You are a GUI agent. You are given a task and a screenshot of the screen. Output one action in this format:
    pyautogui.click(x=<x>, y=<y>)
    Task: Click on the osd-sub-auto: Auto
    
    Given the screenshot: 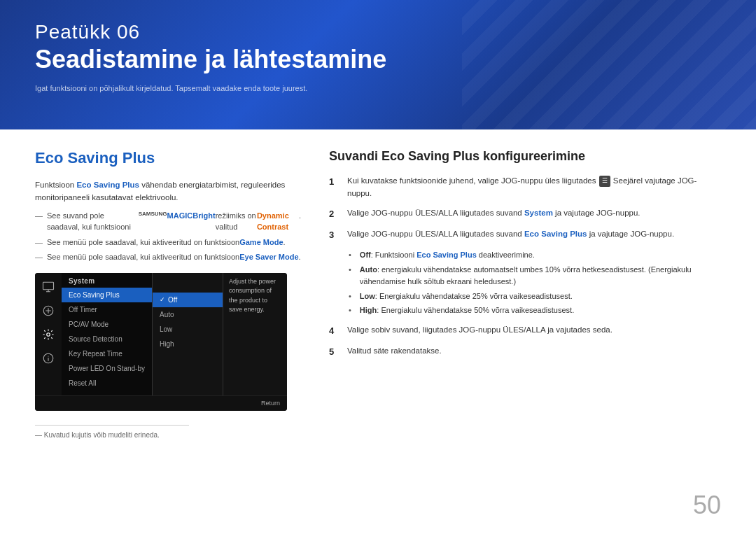 What is the action you would take?
    pyautogui.click(x=188, y=315)
    